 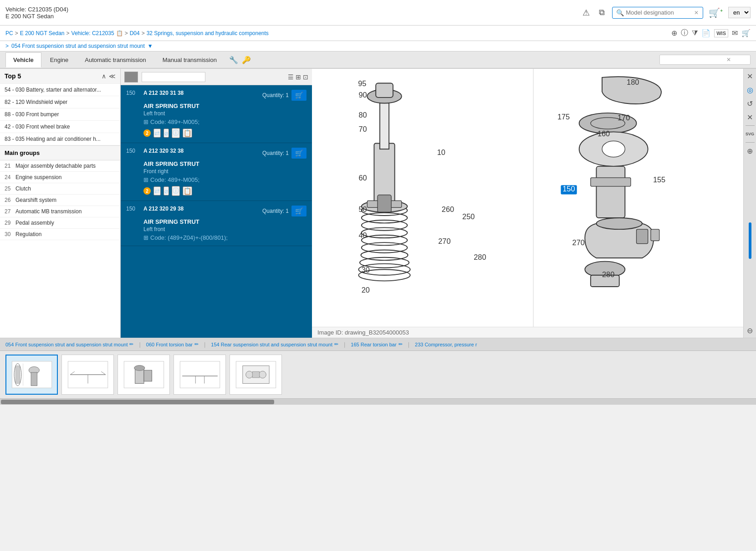 What do you see at coordinates (60, 178) in the screenshot?
I see `group-item-24: 24 Engine suspension` at bounding box center [60, 178].